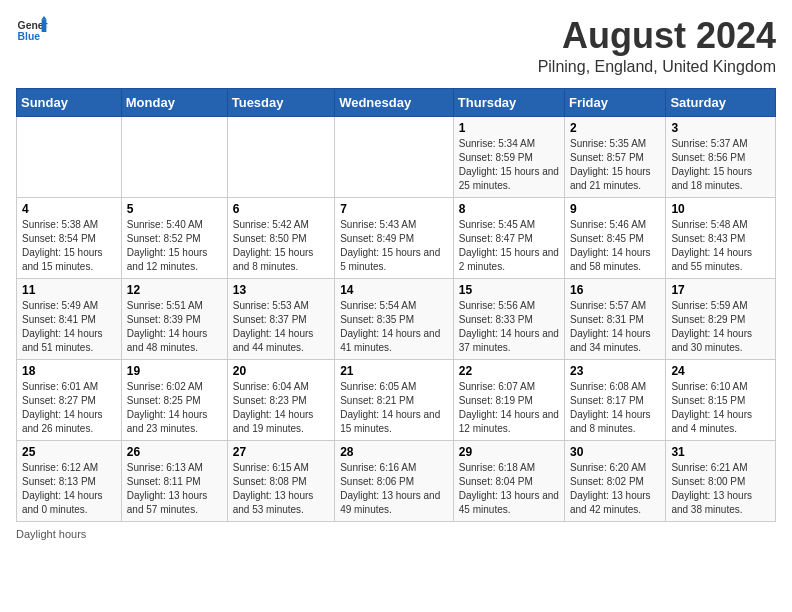 The image size is (792, 612). I want to click on calendar-cell: 26Sunrise: 6:13 AMSunset: 8:11 PMDayligh…, so click(174, 480).